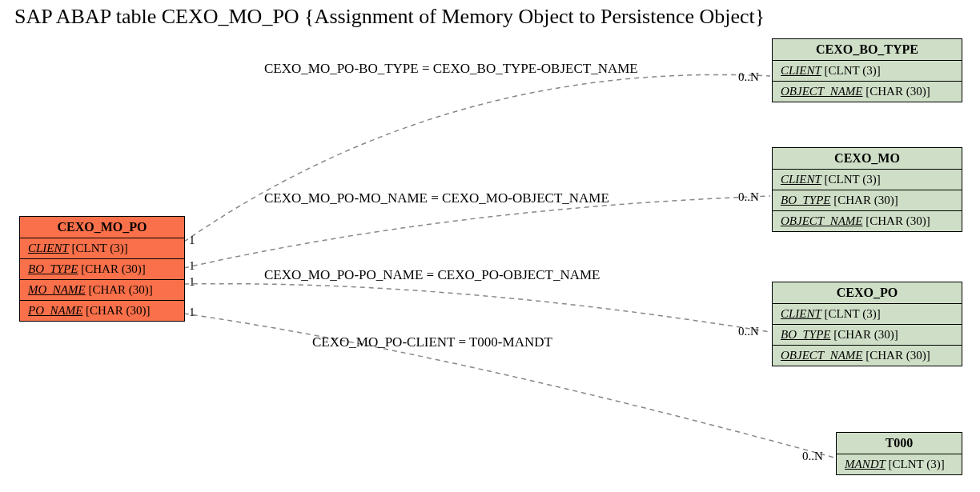 The width and height of the screenshot is (980, 492). Describe the element at coordinates (432, 342) in the screenshot. I see `relationship-label: CEXO_MO_PO-CLIENT = T000-MANDT` at that location.